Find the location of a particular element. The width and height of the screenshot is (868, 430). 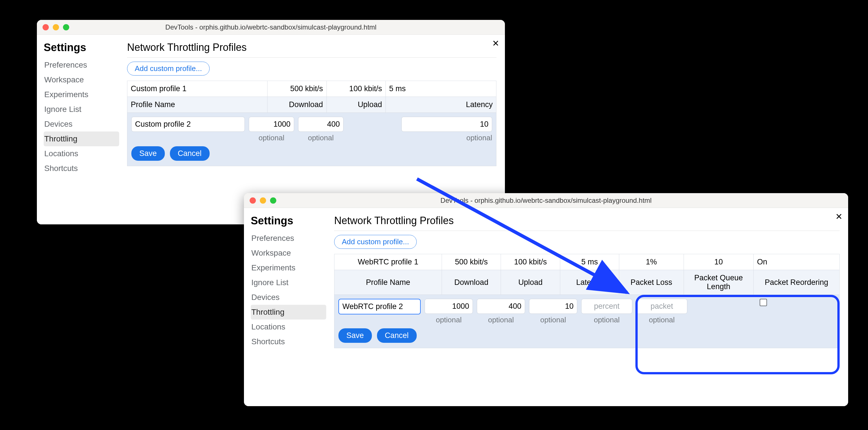

col-packet-queue: Packet Queue Length is located at coordinates (718, 283).